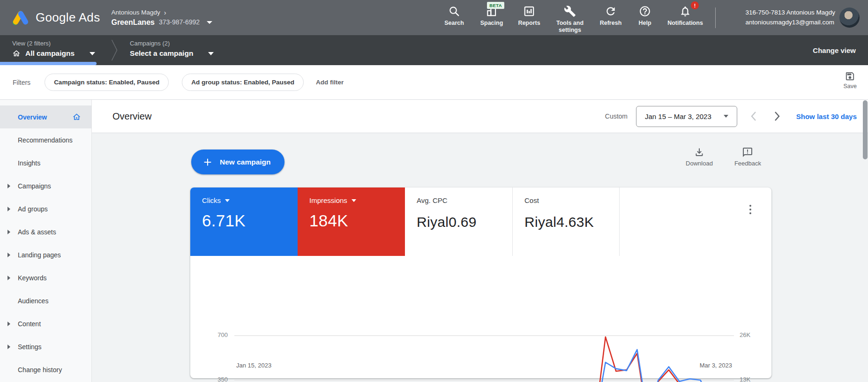 The width and height of the screenshot is (868, 382). I want to click on sidebar-item-label: Overview, so click(32, 117).